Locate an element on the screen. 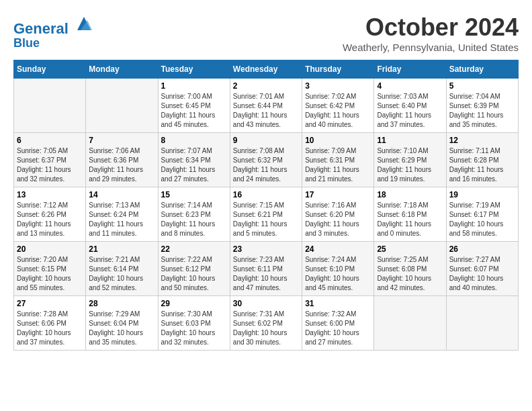 Image resolution: width=532 pixels, height=411 pixels. calendar-cell: 25Sunrise: 7:25 AMSunset: 6:08 PMDayligh… is located at coordinates (410, 269).